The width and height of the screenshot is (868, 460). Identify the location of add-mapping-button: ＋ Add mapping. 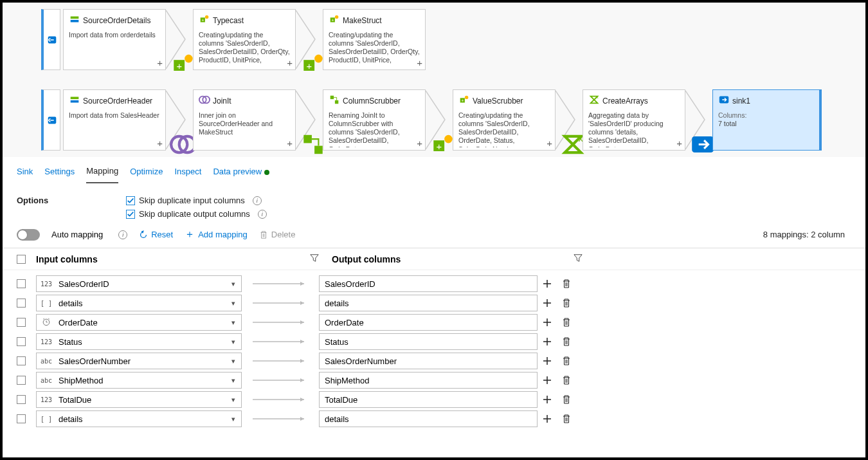
(216, 234).